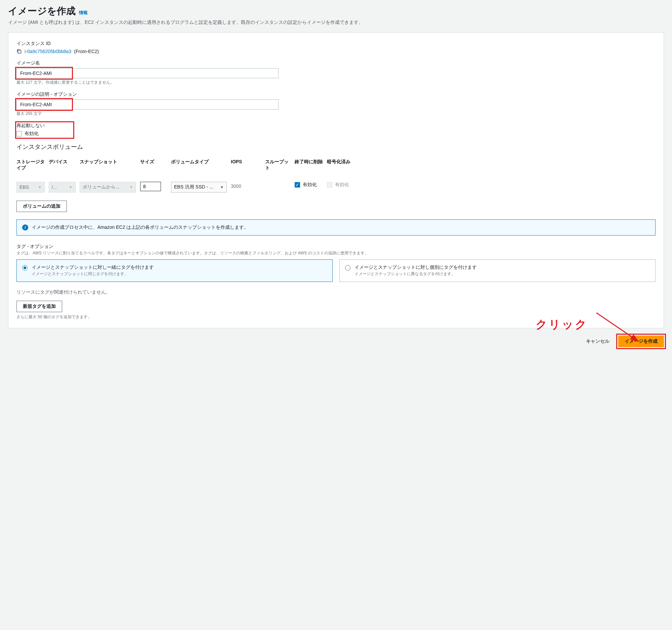 The height and width of the screenshot is (630, 672). What do you see at coordinates (48, 51) in the screenshot?
I see `instance-id-link: i-0a9c756205b0bb8a3` at bounding box center [48, 51].